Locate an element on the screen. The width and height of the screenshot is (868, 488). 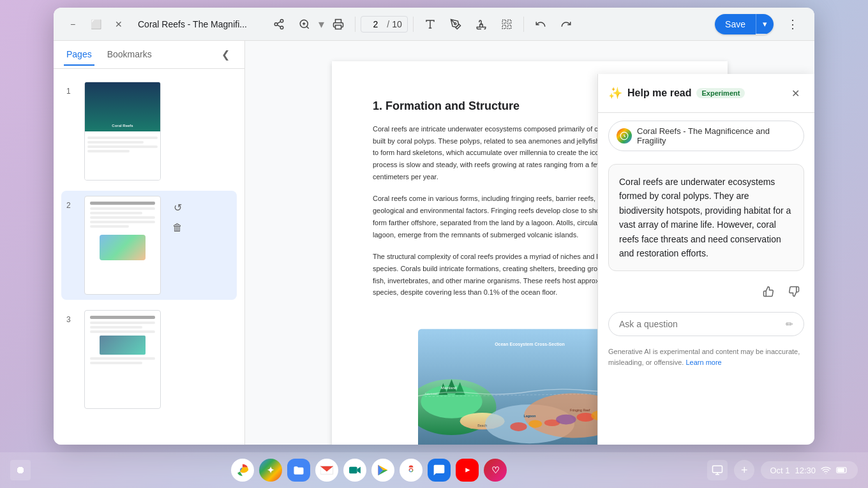
system-status: Oct 1 12:30 is located at coordinates (809, 470).